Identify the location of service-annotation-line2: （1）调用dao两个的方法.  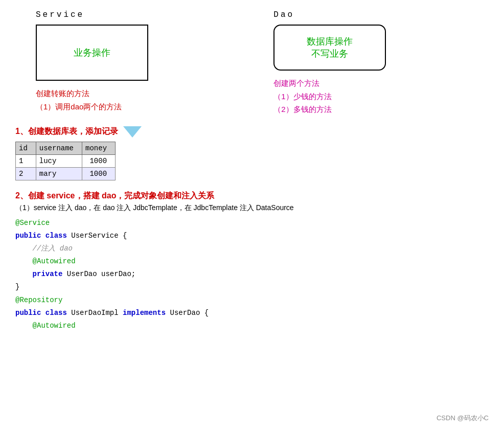
(79, 107).